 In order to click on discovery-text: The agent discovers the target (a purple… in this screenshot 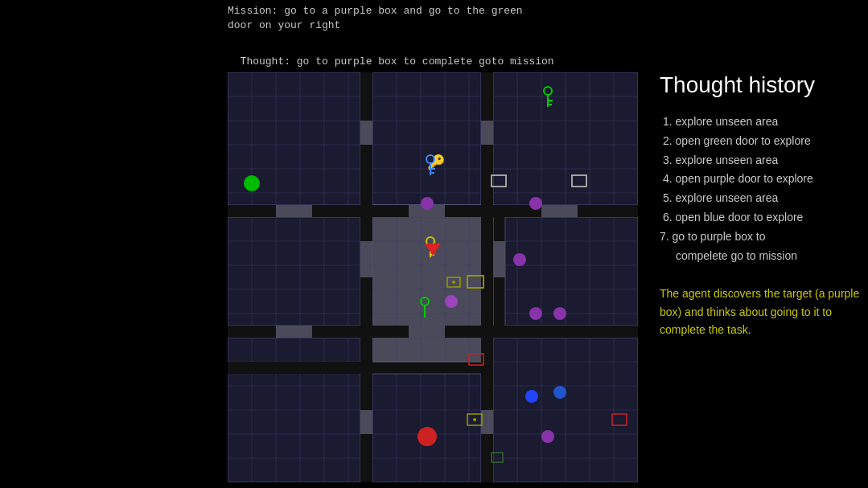, I will do `click(763, 312)`.